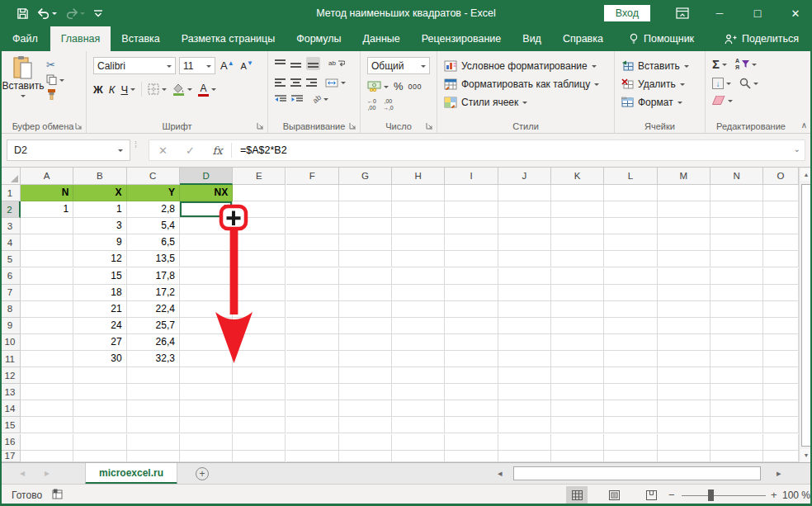 The image size is (812, 506). Describe the element at coordinates (313, 193) in the screenshot. I see `cell-F1` at that location.